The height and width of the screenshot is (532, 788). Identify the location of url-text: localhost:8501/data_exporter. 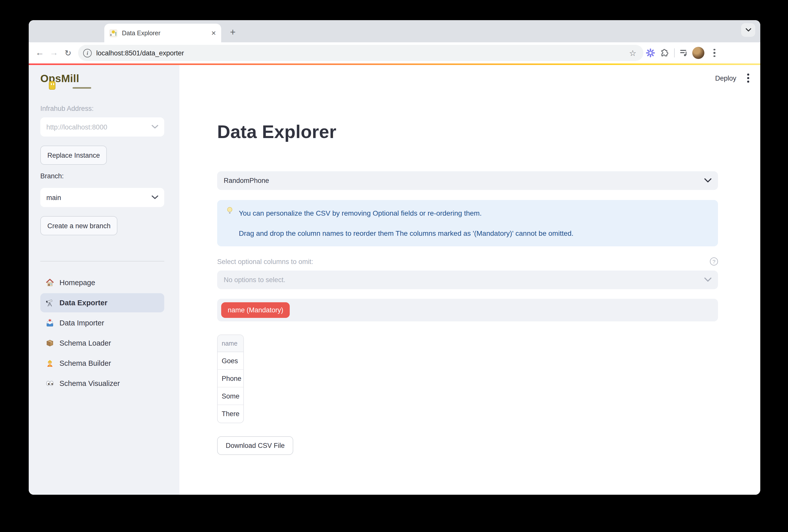
(363, 53).